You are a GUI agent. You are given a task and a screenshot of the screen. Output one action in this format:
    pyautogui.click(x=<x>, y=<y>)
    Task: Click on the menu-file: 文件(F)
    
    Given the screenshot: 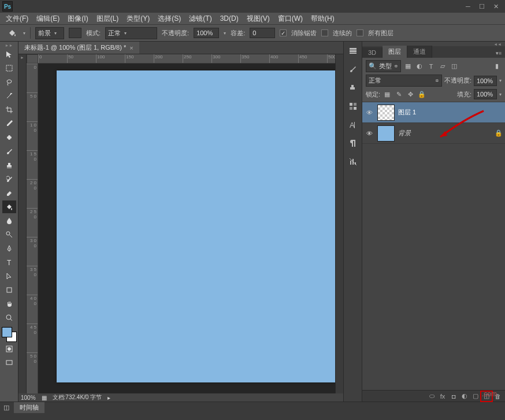 What is the action you would take?
    pyautogui.click(x=17, y=18)
    